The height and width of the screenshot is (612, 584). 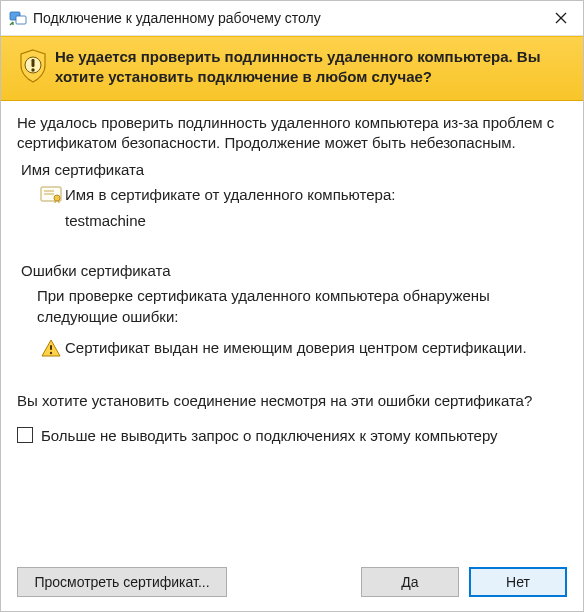 I want to click on checkbox-box-icon, so click(x=25, y=435).